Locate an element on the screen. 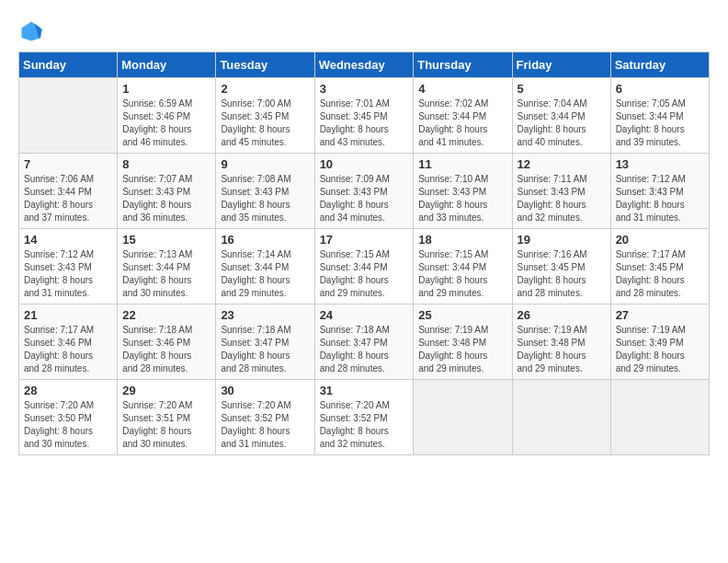  calendar-cell: 21Sunrise: 7:17 AM Sunset: 3:46 PM Dayli… is located at coordinates (68, 342).